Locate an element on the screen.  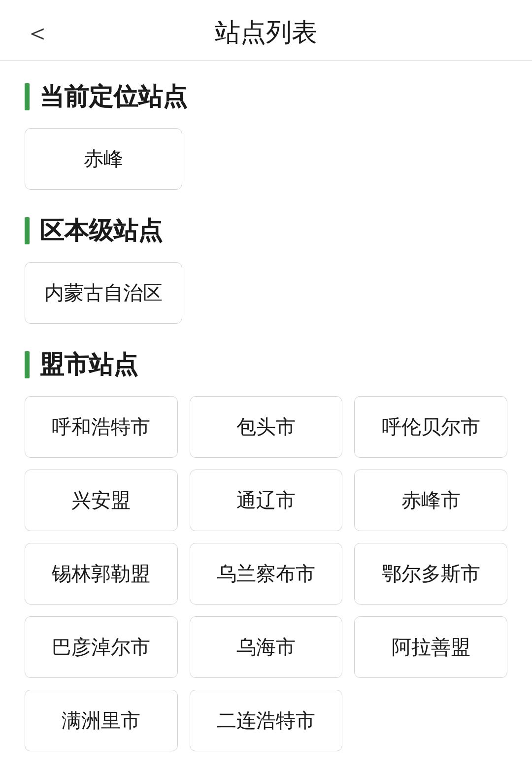
league-row-5: 满洲里市 二连浩特市 is located at coordinates (266, 720).